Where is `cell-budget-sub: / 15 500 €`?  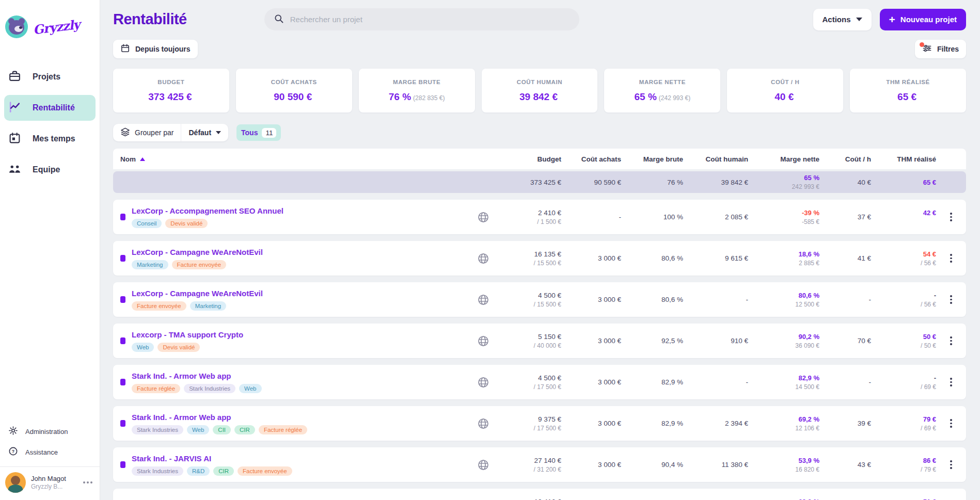
cell-budget-sub: / 15 500 € is located at coordinates (530, 304).